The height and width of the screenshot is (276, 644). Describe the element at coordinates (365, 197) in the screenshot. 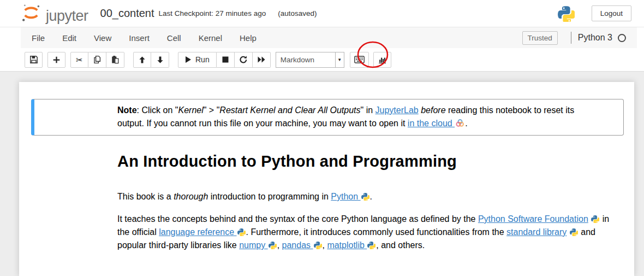

I see `paragraph-1: This book is a thorough introduction to …` at that location.